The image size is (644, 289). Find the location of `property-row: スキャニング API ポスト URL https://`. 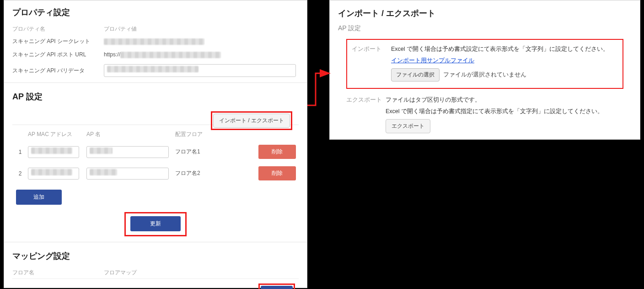

property-row: スキャニング API ポスト URL https:// is located at coordinates (156, 55).